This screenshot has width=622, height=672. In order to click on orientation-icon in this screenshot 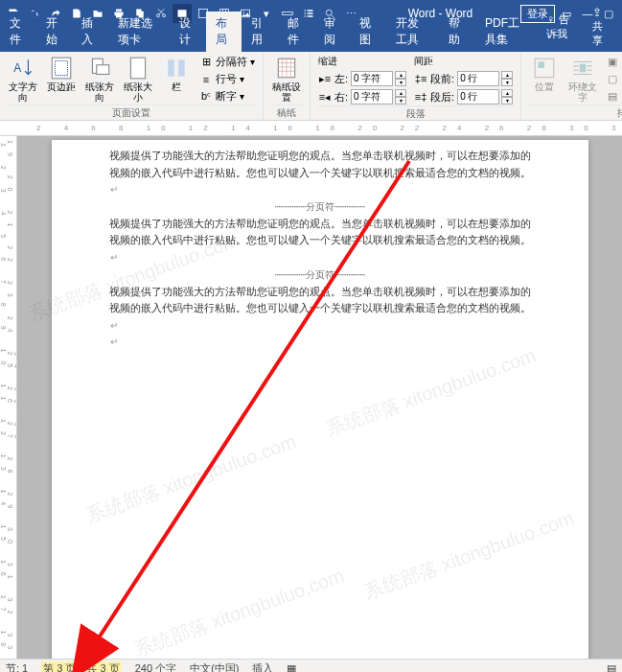, I will do `click(100, 68)`.